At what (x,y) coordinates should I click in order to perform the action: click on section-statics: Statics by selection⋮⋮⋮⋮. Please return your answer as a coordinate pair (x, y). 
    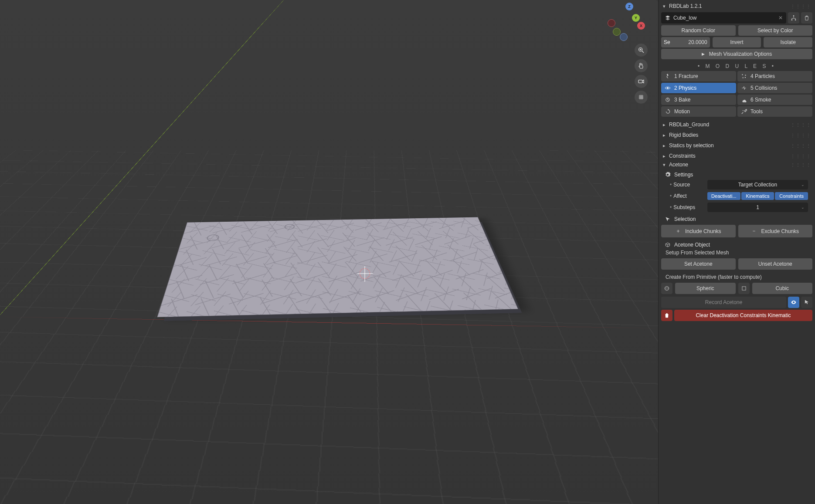
    Looking at the image, I should click on (737, 145).